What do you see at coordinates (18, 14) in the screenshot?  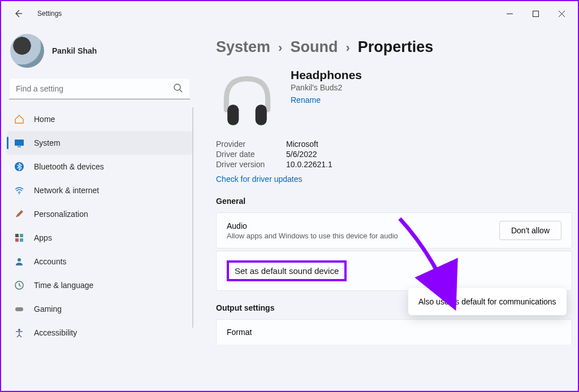 I see `back-button` at bounding box center [18, 14].